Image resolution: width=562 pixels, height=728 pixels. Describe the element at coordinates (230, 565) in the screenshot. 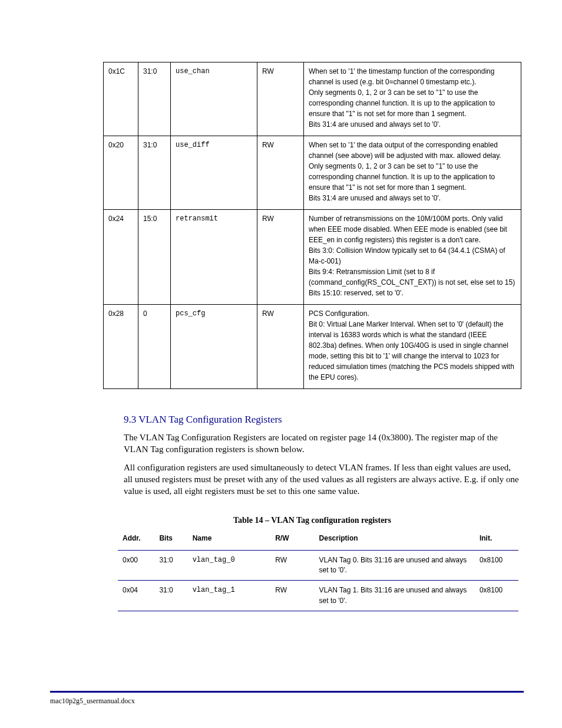

I see `cell-name: vlan_tag_0` at that location.